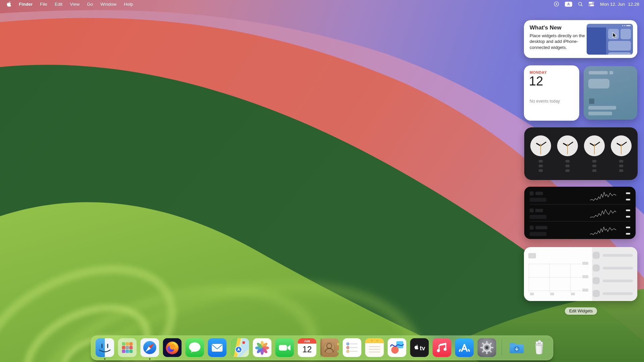 This screenshot has width=644, height=362. Describe the element at coordinates (307, 348) in the screenshot. I see `calendar-dock-icon: JUN 12` at that location.